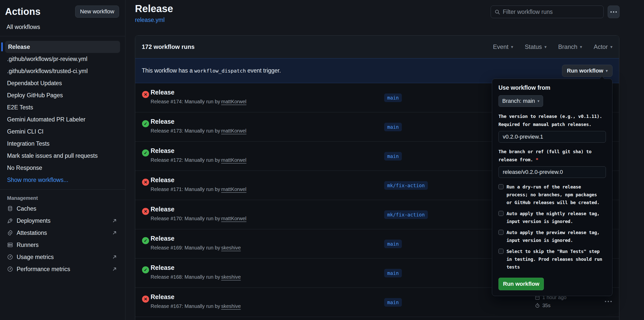 The height and width of the screenshot is (320, 644). I want to click on sidebar-title: Actions, so click(23, 12).